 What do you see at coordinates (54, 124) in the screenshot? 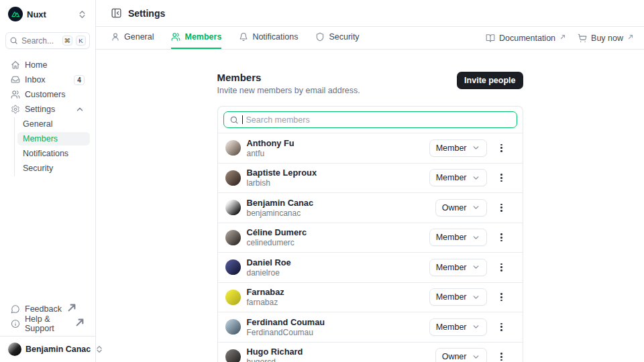
I see `sidebar-item-general: General` at bounding box center [54, 124].